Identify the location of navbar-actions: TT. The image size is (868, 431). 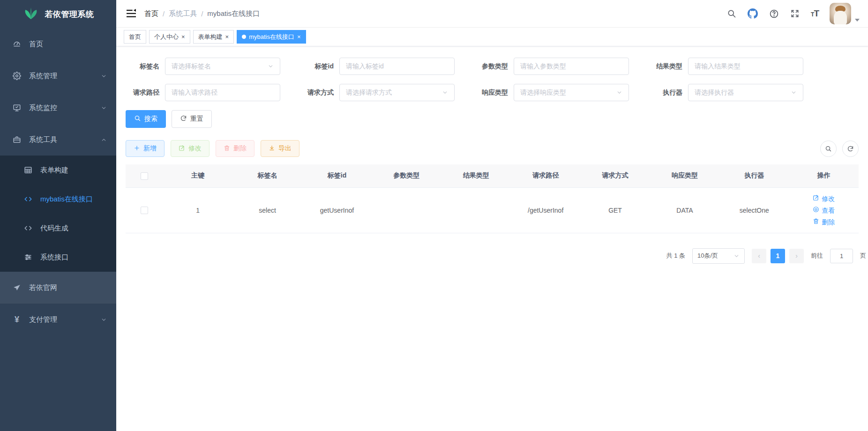
(793, 14).